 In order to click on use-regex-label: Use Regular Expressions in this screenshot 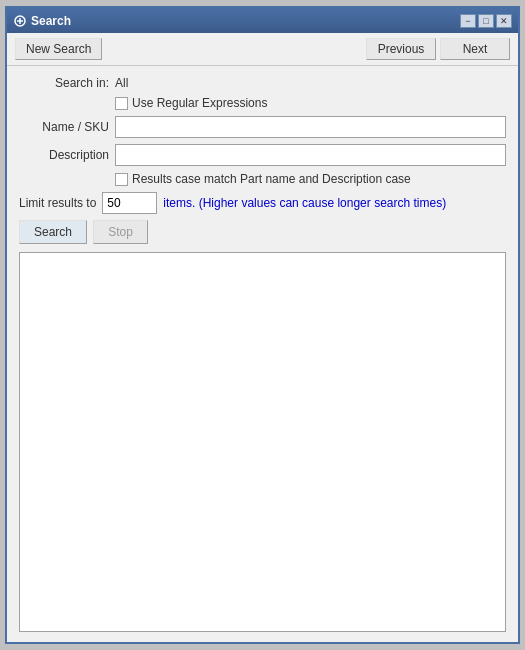, I will do `click(200, 103)`.